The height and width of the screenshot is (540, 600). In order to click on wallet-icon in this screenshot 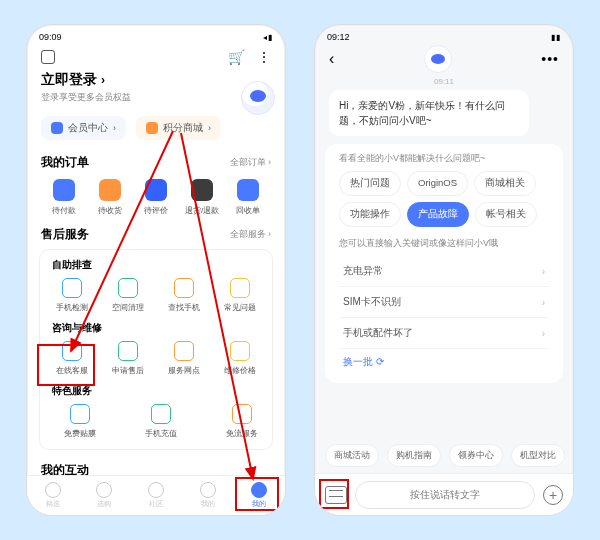, I will do `click(64, 190)`.